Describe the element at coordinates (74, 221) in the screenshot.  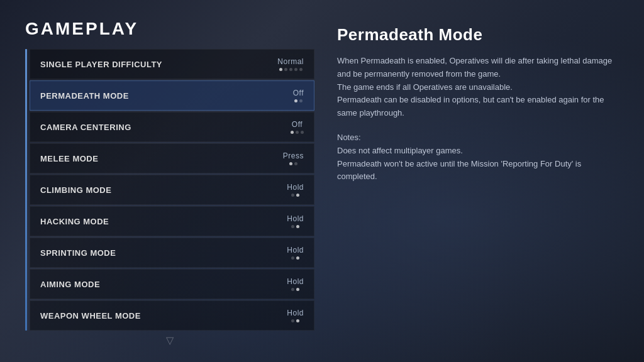
I see `setting-name: Hacking Mode` at that location.